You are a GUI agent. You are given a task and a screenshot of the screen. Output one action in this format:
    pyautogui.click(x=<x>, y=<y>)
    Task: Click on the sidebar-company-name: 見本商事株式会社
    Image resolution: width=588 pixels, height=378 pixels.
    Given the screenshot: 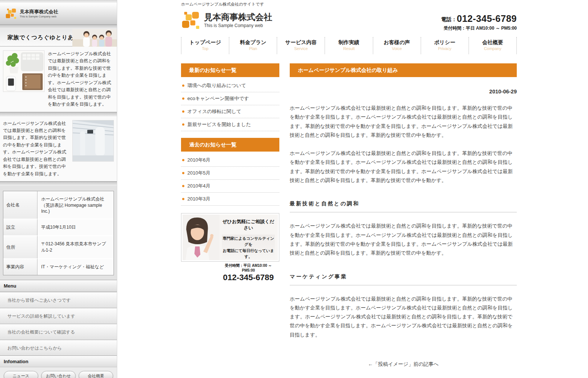 What is the action you would take?
    pyautogui.click(x=39, y=12)
    